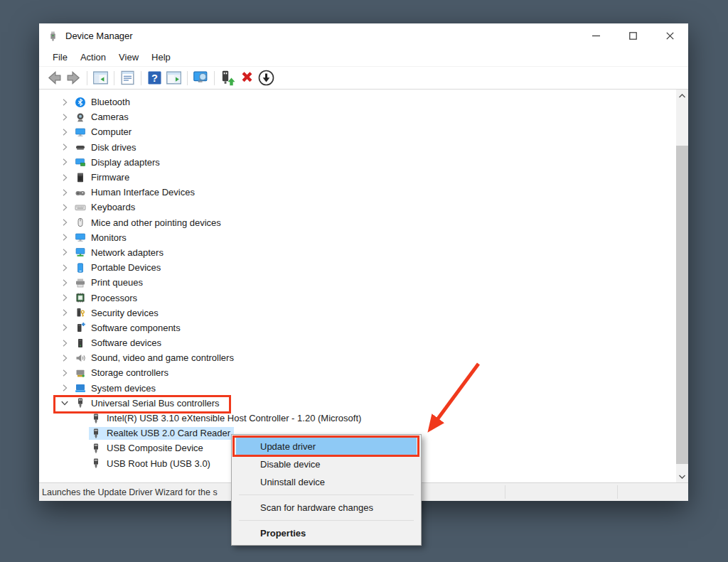  I want to click on context-menu-item-properties: Properties, so click(326, 533).